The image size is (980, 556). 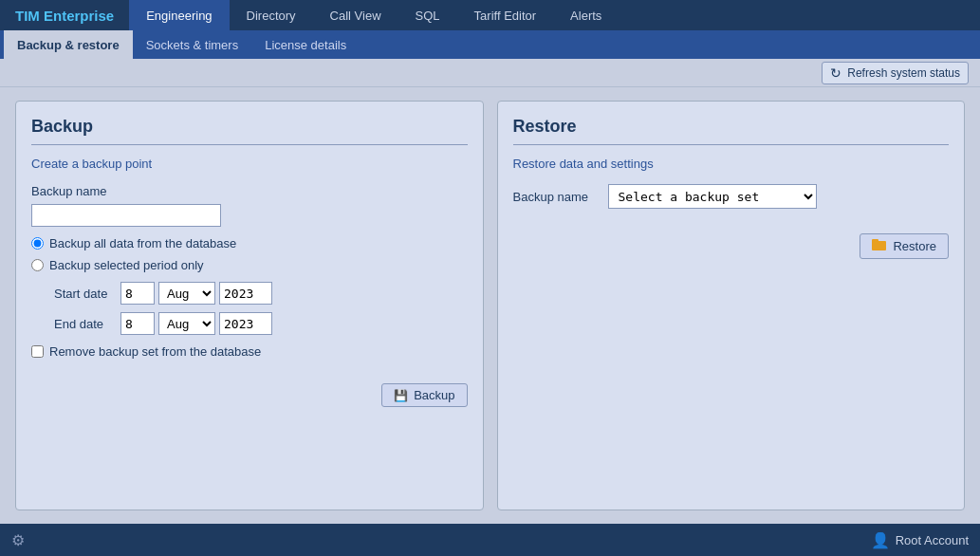 What do you see at coordinates (731, 131) in the screenshot?
I see `restore-panel-title: Restore` at bounding box center [731, 131].